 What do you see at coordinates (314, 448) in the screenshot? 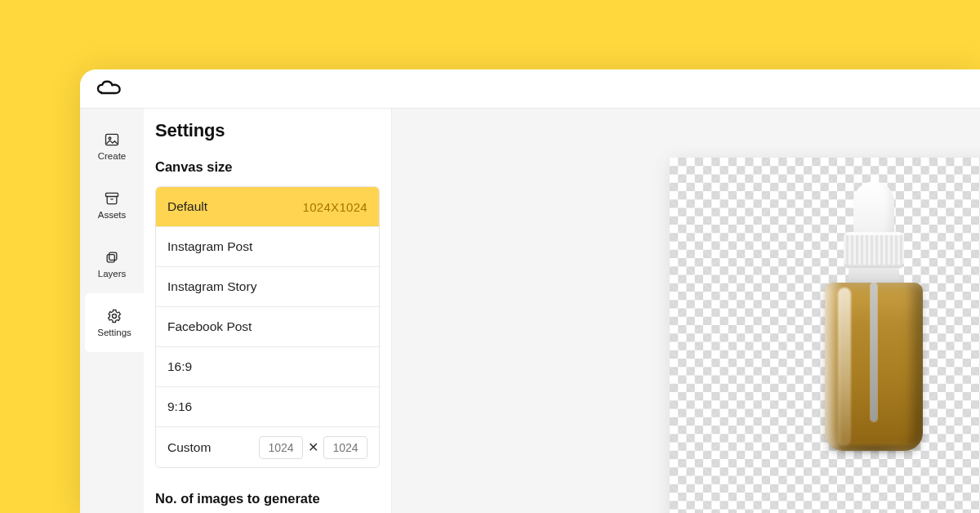
I see `custom-size-inputs: ✕` at bounding box center [314, 448].